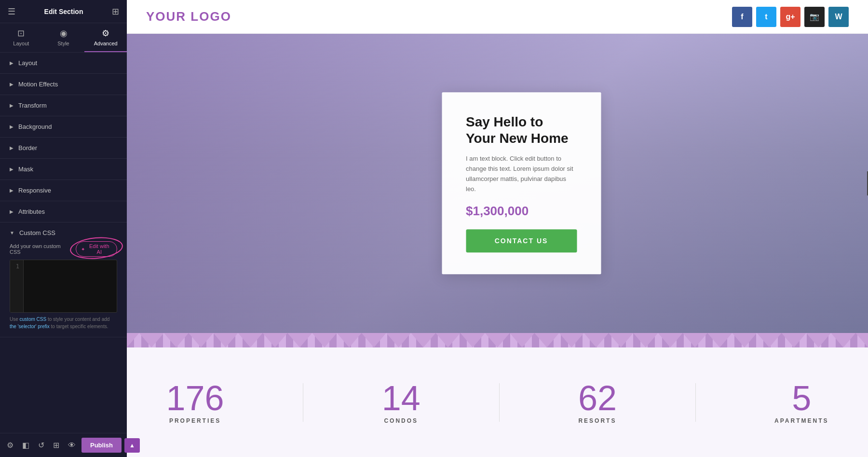 This screenshot has width=868, height=457. Describe the element at coordinates (64, 12) in the screenshot. I see `panel-title: Edit Section` at that location.